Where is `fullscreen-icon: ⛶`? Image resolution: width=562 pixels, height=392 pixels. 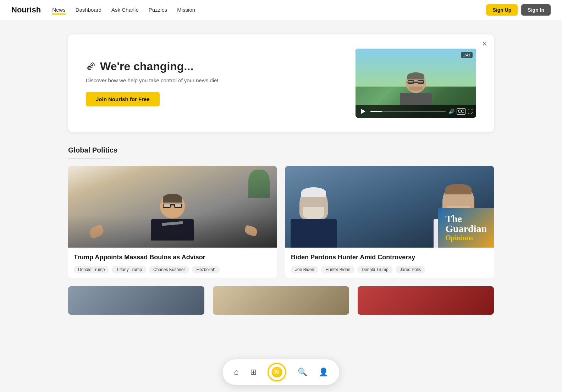 fullscreen-icon: ⛶ is located at coordinates (470, 111).